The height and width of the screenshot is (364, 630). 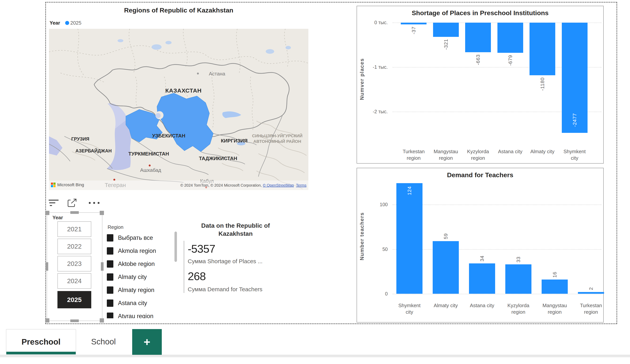 I want to click on ashgabat-marker, so click(x=150, y=165).